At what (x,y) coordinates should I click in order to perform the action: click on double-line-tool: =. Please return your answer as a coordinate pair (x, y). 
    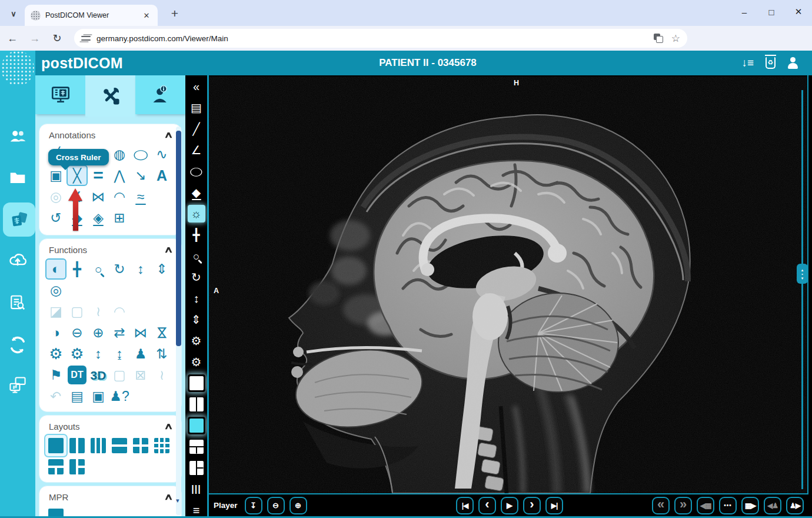
    Looking at the image, I should click on (98, 175).